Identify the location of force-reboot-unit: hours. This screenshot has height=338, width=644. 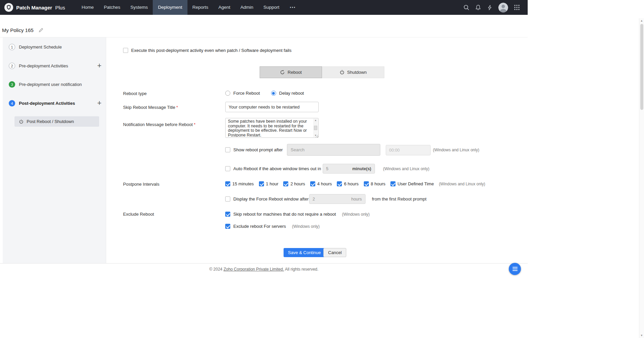
(357, 199).